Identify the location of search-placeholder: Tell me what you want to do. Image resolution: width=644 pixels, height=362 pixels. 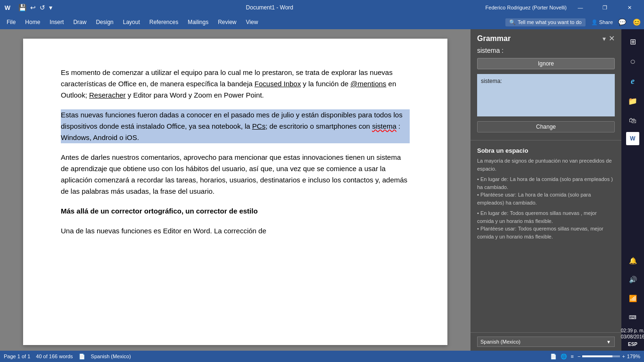
(550, 22).